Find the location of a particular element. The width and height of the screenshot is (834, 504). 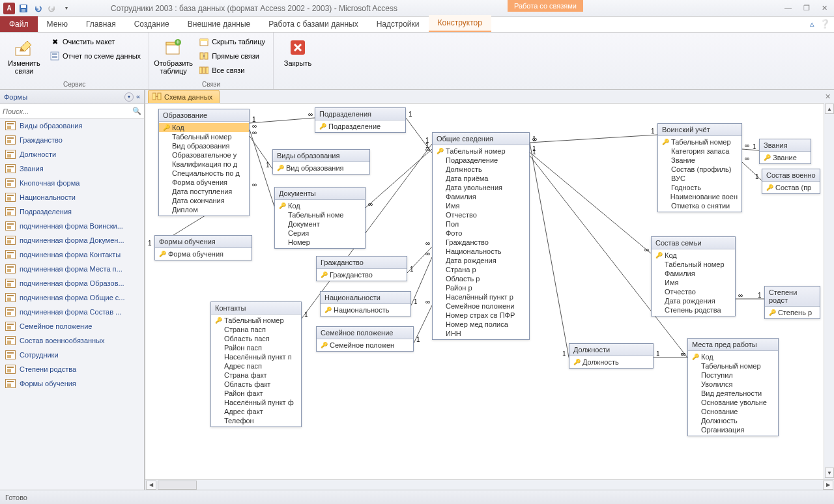

table-prev_jobs: Места пред работы🔑КодТабельный номерПост… is located at coordinates (733, 387).